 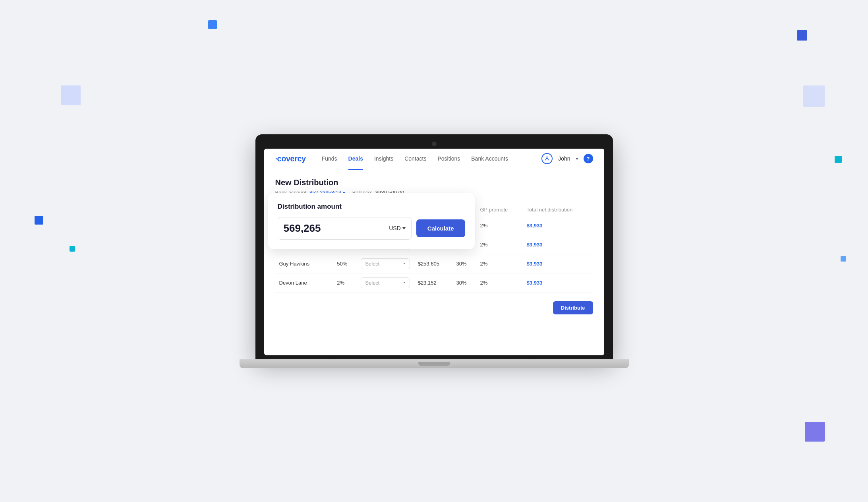 I want to click on table-row: Devon Lane 2% Select $23,152 30%, so click(x=434, y=283).